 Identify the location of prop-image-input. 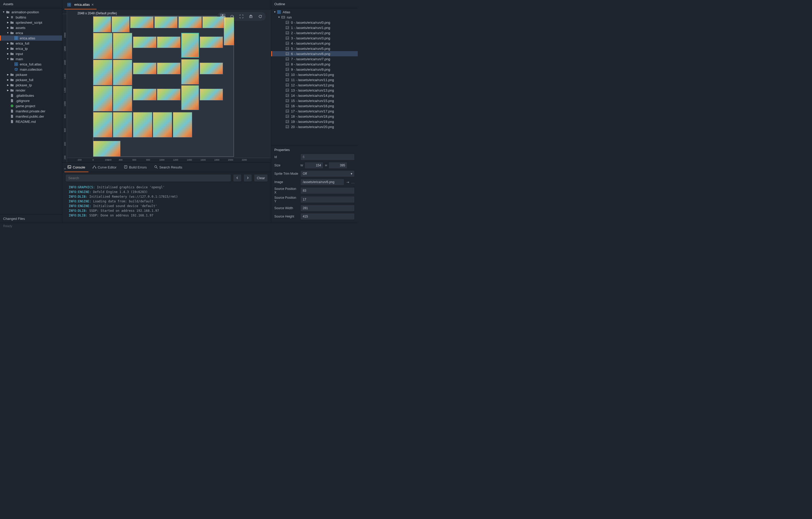
(322, 182).